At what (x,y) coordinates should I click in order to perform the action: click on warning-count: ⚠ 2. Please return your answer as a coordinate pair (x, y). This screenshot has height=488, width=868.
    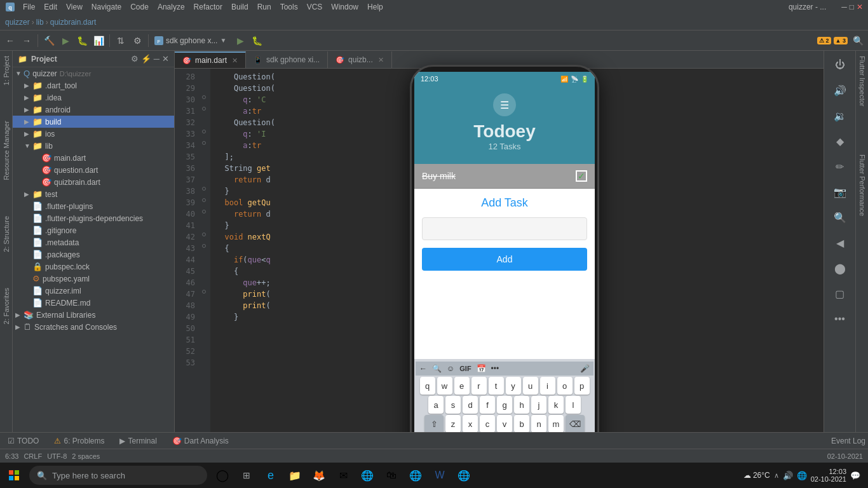
    Looking at the image, I should click on (824, 41).